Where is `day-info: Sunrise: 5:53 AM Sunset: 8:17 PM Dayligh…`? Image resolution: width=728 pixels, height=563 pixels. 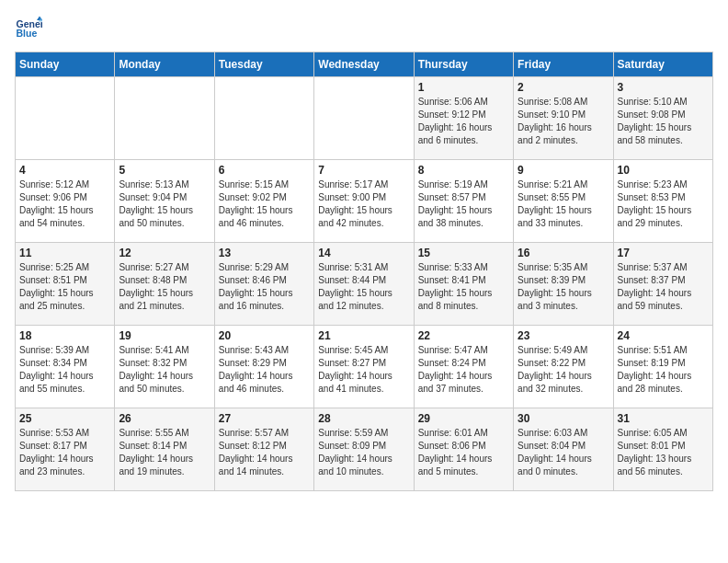
day-info: Sunrise: 5:53 AM Sunset: 8:17 PM Dayligh… is located at coordinates (64, 453).